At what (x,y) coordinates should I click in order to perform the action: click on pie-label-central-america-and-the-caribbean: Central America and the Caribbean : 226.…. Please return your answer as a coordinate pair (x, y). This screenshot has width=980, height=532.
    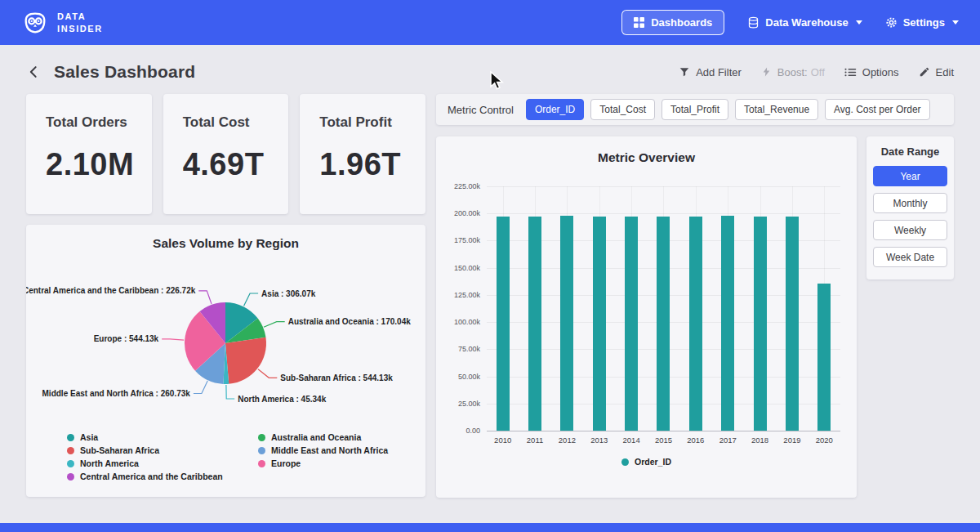
    Looking at the image, I should click on (111, 291).